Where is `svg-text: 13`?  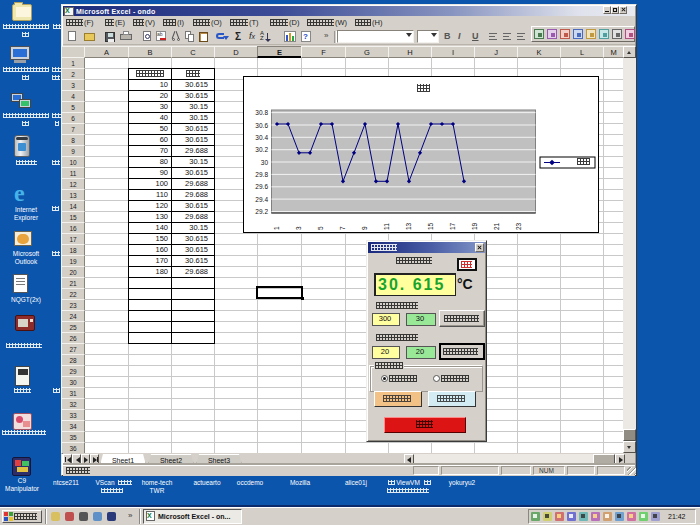 svg-text: 13 is located at coordinates (408, 226).